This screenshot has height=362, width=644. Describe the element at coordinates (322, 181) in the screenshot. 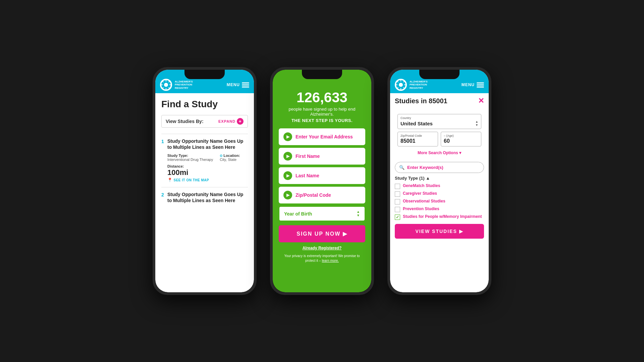

I see `phone-2: 126,633 people have signed up to help en…` at that location.